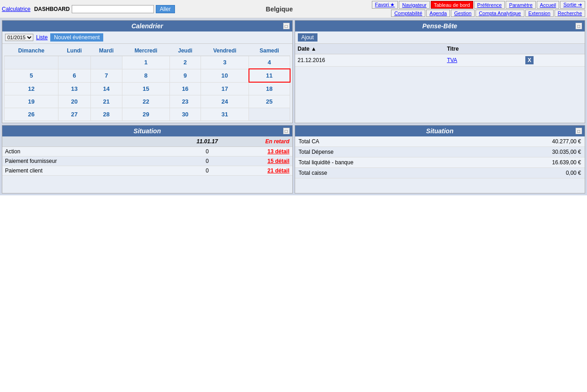 The image size is (587, 392). I want to click on calendar-day-cell: 29, so click(146, 115).